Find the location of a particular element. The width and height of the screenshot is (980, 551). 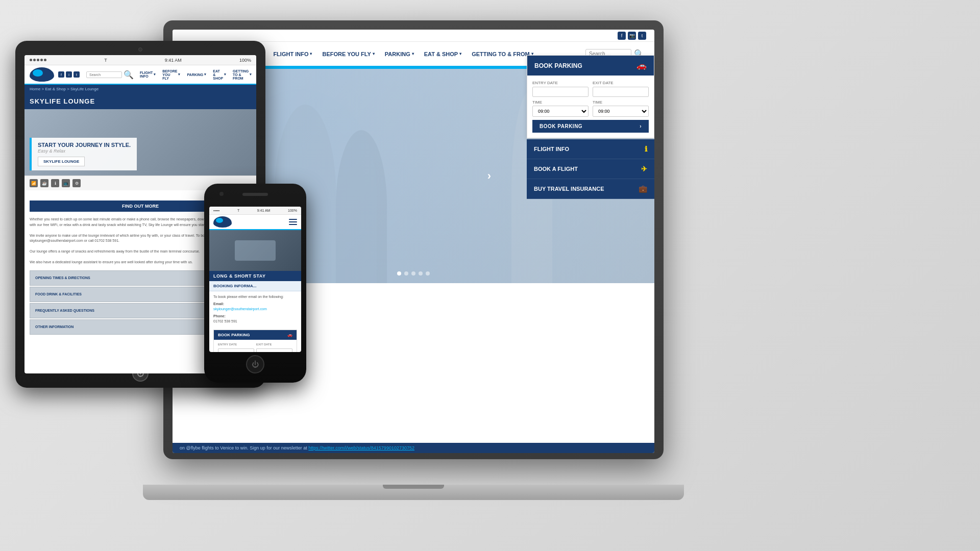

tablet-hero-heading: START YOUR JOURNEY IN STYLE. is located at coordinates (84, 145).